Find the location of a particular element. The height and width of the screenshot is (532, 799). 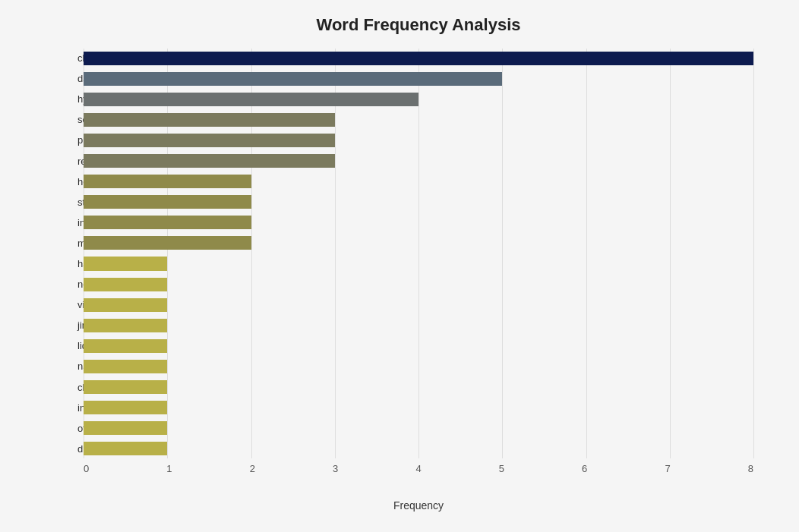

bar-row: chief is located at coordinates (418, 387).